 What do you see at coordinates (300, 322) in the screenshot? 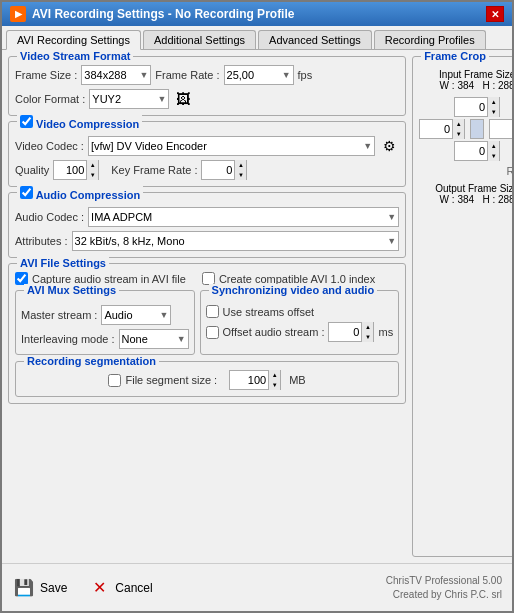
I see `sync-group: Synchronizing video and audio Use stream…` at bounding box center [300, 322].